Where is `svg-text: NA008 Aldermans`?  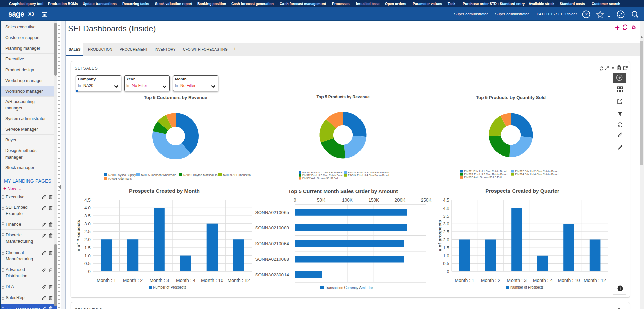
svg-text: NA008 Aldermans is located at coordinates (120, 179).